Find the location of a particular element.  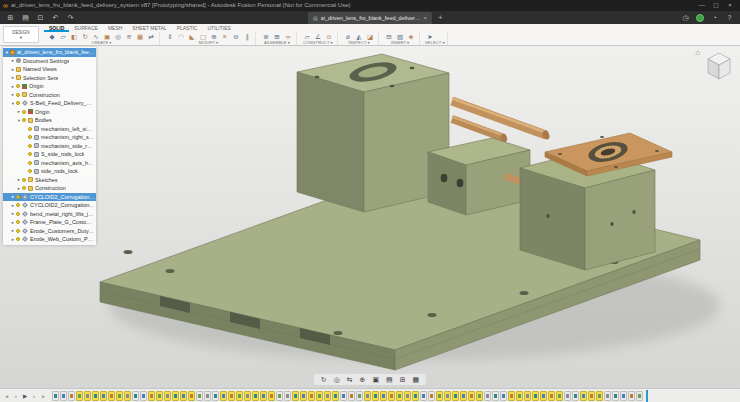

thread-icon: ≋ is located at coordinates (129, 36).